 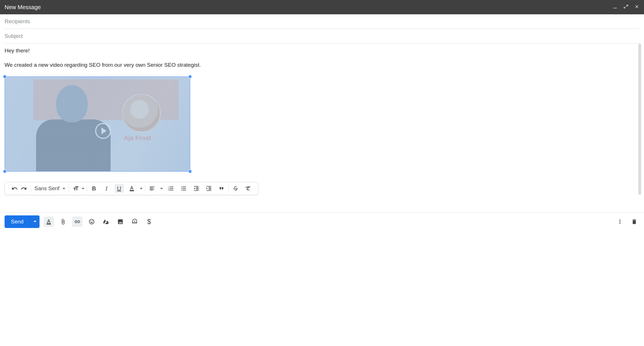 I want to click on strikethrough-icon, so click(x=235, y=188).